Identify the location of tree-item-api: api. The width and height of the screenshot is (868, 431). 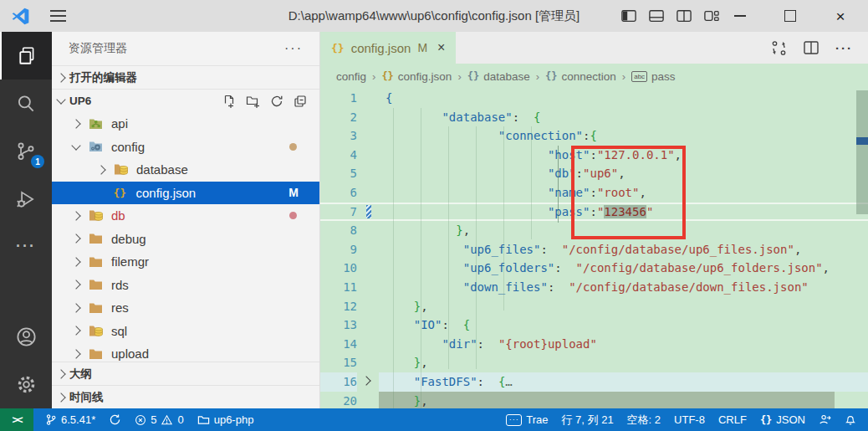
(186, 124).